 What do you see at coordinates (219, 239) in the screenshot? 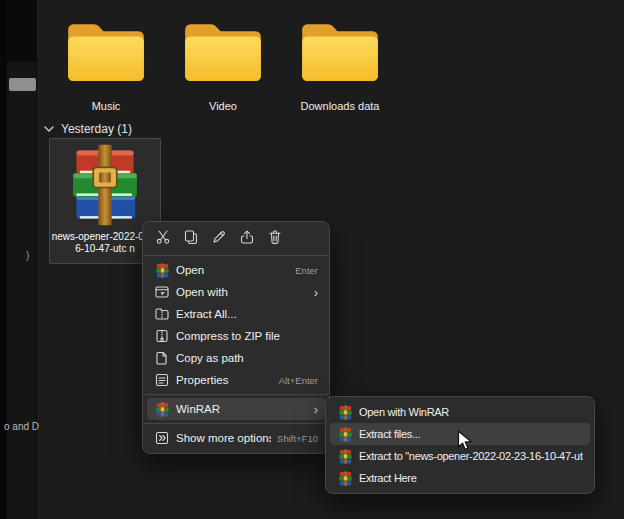
I see `rename-button` at bounding box center [219, 239].